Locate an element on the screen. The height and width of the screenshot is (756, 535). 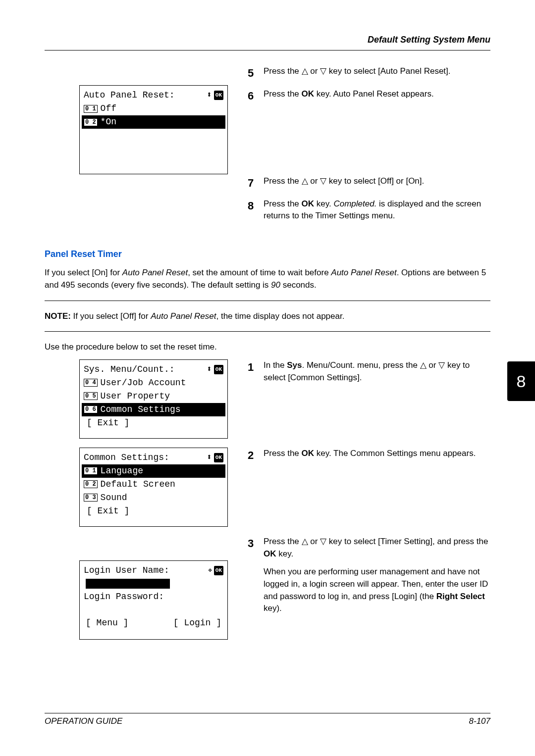
step-1-num: 1 is located at coordinates (256, 371).